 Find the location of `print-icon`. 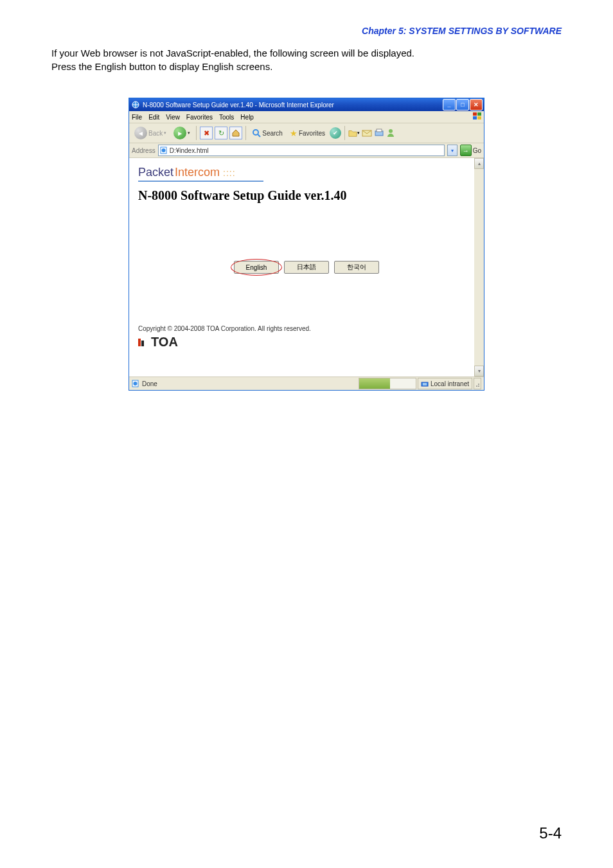

print-icon is located at coordinates (379, 133).